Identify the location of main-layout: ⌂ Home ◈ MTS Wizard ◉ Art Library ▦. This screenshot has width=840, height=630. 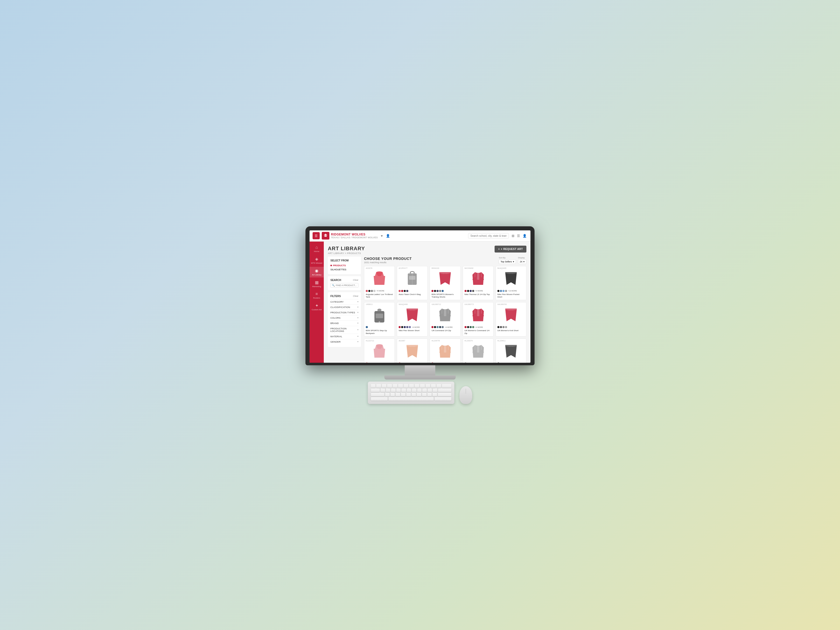
(420, 302).